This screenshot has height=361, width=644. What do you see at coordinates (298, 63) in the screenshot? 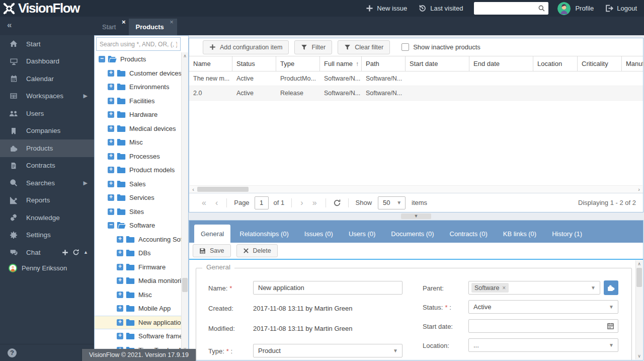
I see `column-header-type: Type` at bounding box center [298, 63].